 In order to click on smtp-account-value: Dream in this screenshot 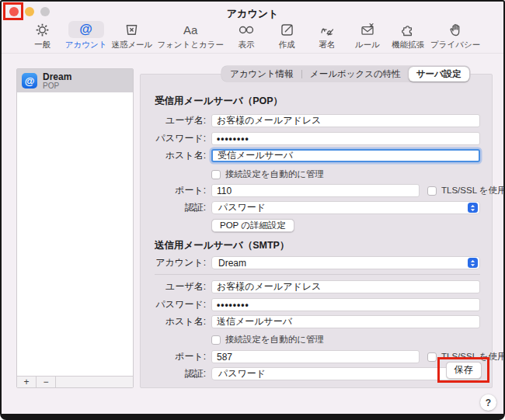, I will do `click(232, 263)`.